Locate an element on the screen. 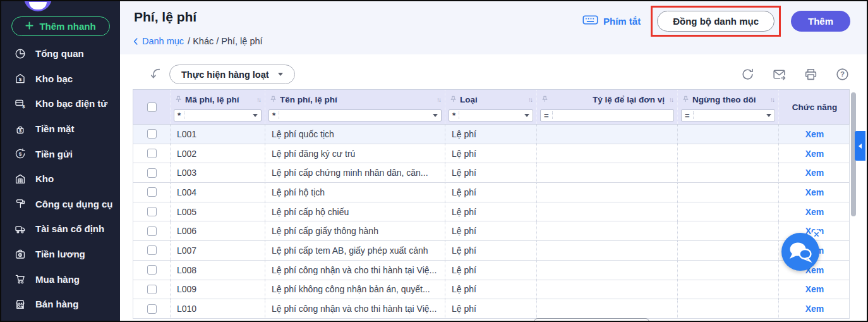 The height and width of the screenshot is (322, 868). filter-input-type: * is located at coordinates (491, 115).